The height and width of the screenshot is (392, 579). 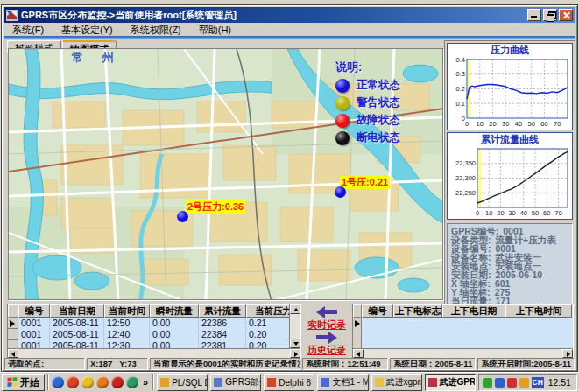 I want to click on svg-text: 22,300, so click(x=466, y=178).